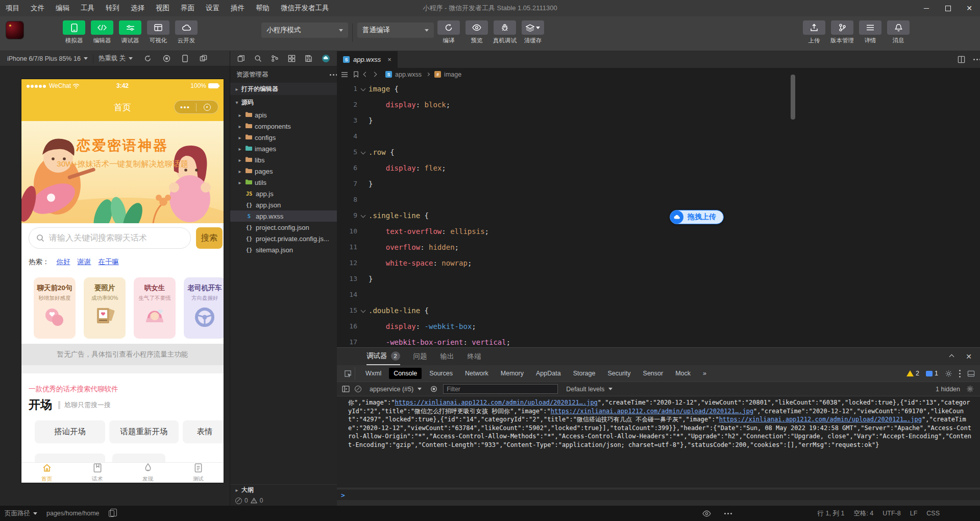 The width and height of the screenshot is (980, 521). I want to click on cursor-position: 行 1, 列 1, so click(831, 513).